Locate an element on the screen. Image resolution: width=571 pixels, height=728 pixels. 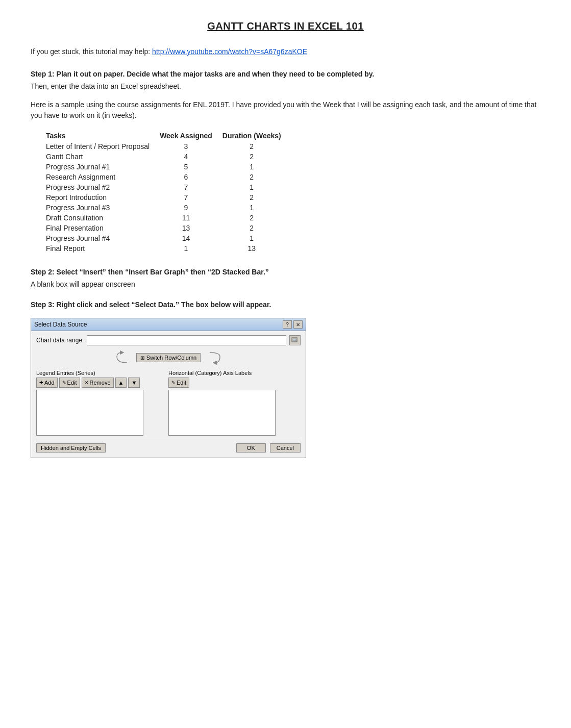
task-table: Tasks Week Assigned Duration (Weeks) Let… is located at coordinates (168, 192).